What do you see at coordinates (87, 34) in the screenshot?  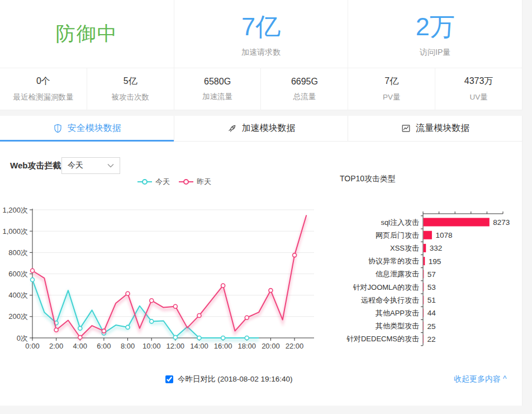 I see `defense-status-card: 防御中` at bounding box center [87, 34].